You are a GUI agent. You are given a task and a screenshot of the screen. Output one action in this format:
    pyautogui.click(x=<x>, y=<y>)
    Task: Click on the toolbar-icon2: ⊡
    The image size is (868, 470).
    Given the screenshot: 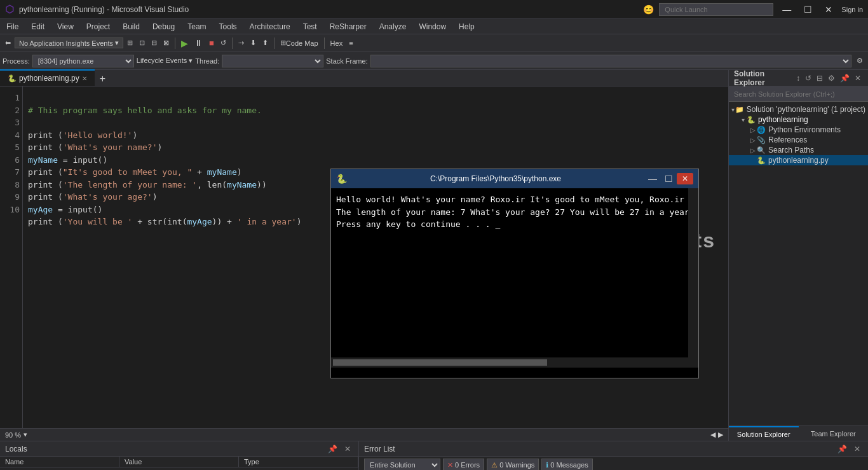 What is the action you would take?
    pyautogui.click(x=142, y=43)
    